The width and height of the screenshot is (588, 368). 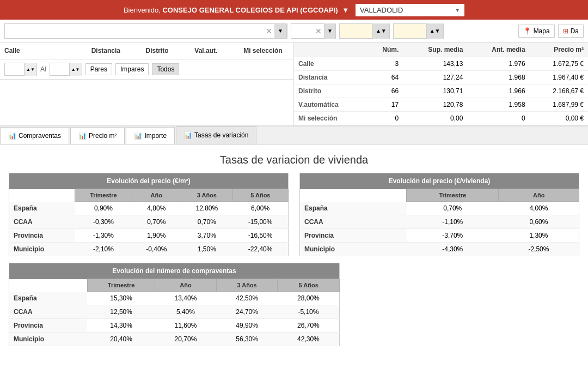 What do you see at coordinates (247, 312) in the screenshot?
I see `compraventas-cell-tres: 24,70%` at bounding box center [247, 312].